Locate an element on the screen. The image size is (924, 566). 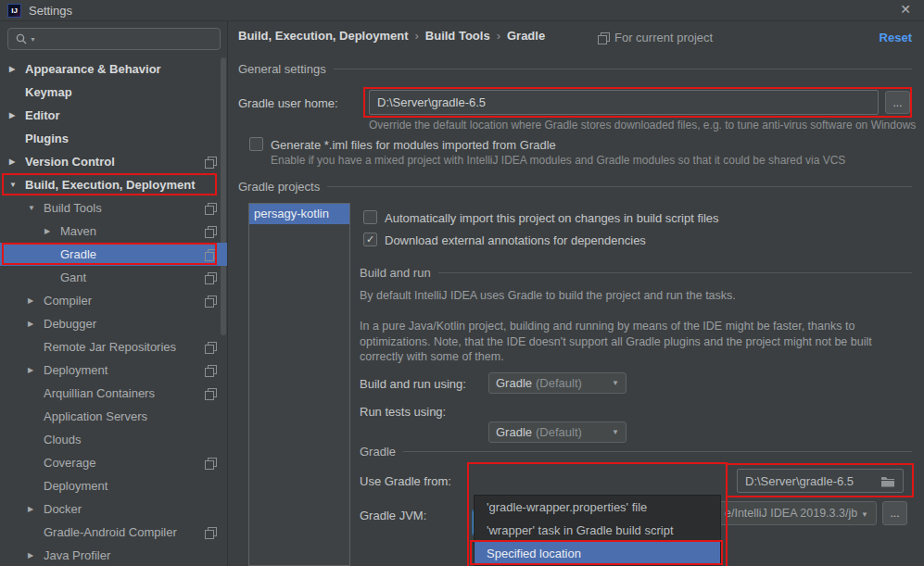
sidebar-item-plugins: Plugins is located at coordinates (113, 139).